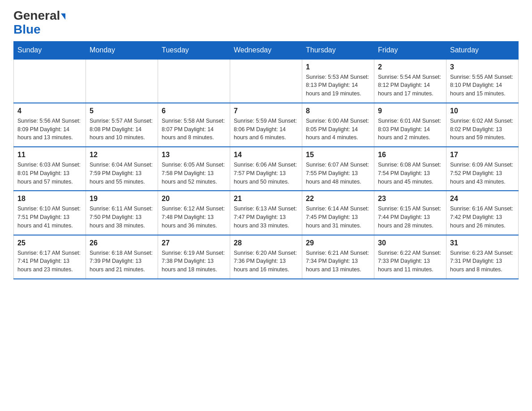 The image size is (532, 411). What do you see at coordinates (122, 199) in the screenshot?
I see `day-number: 19` at bounding box center [122, 199].